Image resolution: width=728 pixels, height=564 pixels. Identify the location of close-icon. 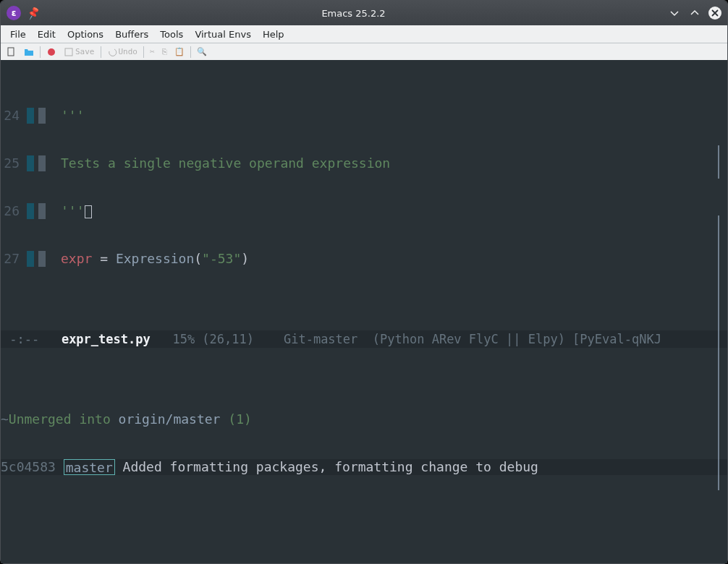
(715, 13).